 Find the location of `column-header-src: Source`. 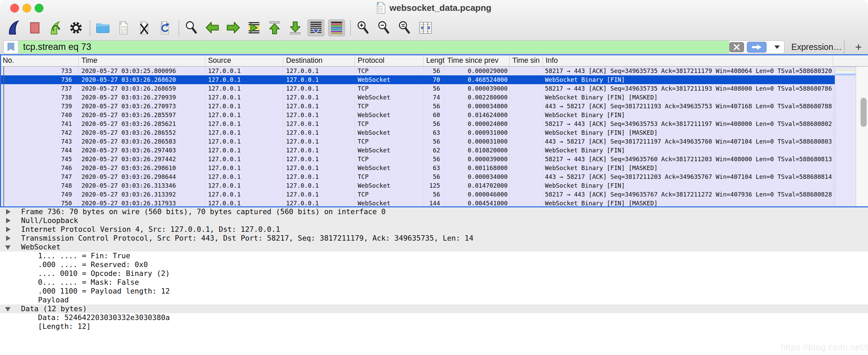

column-header-src: Source is located at coordinates (244, 61).